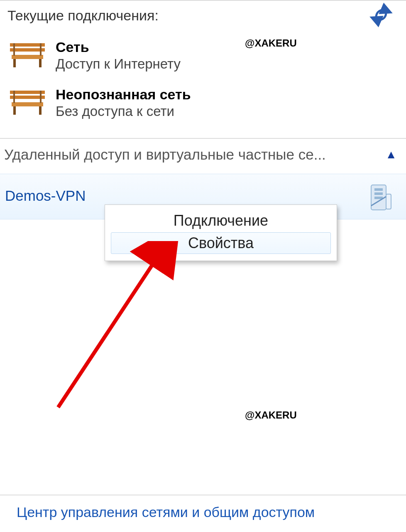  What do you see at coordinates (165, 155) in the screenshot?
I see `vpn-section-label: Удаленный доступ и виртуальные частные с…` at bounding box center [165, 155].